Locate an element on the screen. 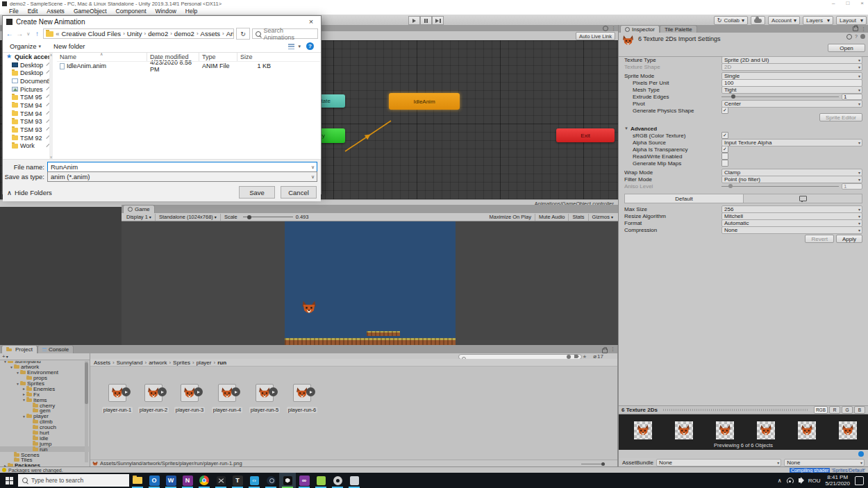 Image resolution: width=868 pixels, height=488 pixels. clock: 8:41 PM5/21/2020 is located at coordinates (837, 480).